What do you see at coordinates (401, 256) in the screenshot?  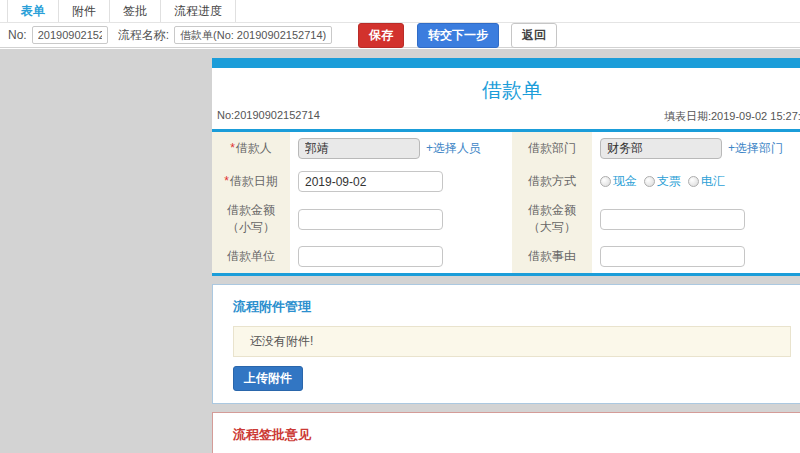 I see `loan-unit-field-cell` at bounding box center [401, 256].